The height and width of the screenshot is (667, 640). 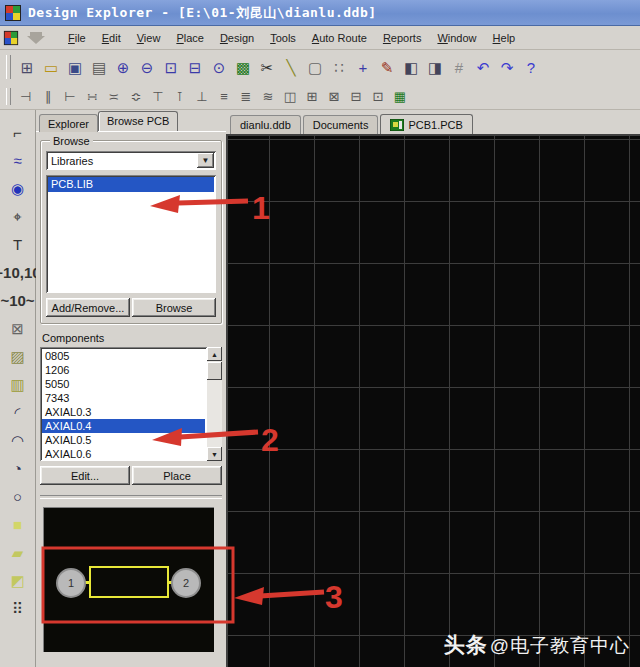 I want to click on library-icon: ◧, so click(x=411, y=67).